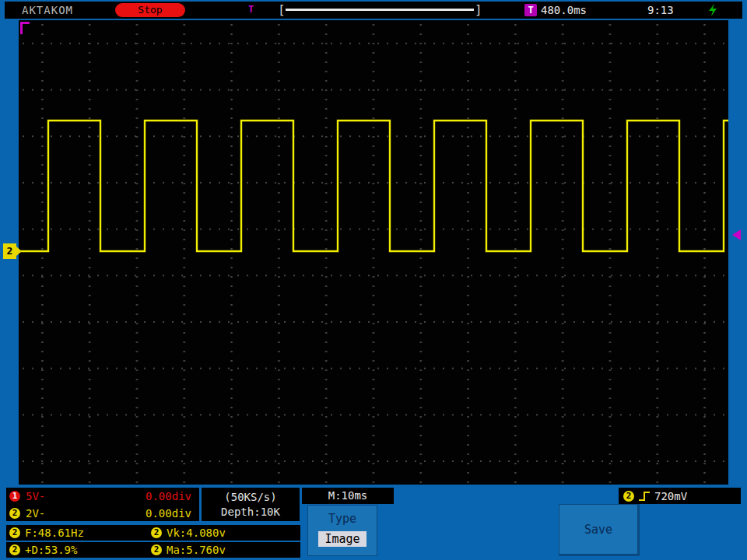 The width and height of the screenshot is (747, 560). Describe the element at coordinates (251, 497) in the screenshot. I see `sample-rate: (50KS/s)` at that location.